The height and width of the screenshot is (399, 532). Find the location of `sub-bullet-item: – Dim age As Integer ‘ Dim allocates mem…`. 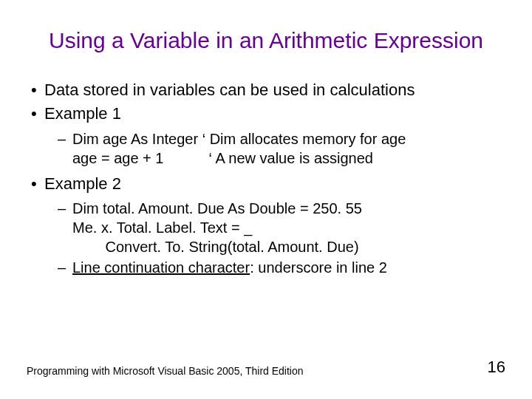

sub-bullet-item: – Dim age As Integer ‘ Dim allocates mem… is located at coordinates (282, 149).